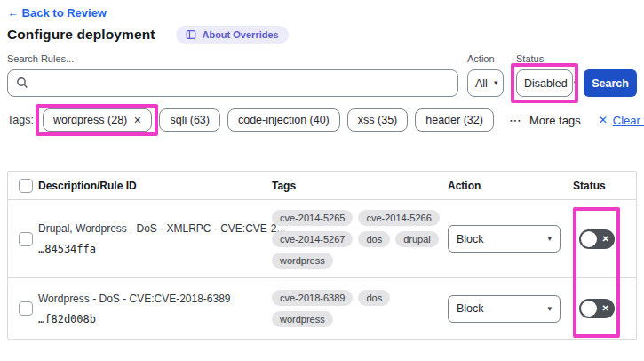  Describe the element at coordinates (455, 120) in the screenshot. I see `tag-pill-header: header (32)` at that location.